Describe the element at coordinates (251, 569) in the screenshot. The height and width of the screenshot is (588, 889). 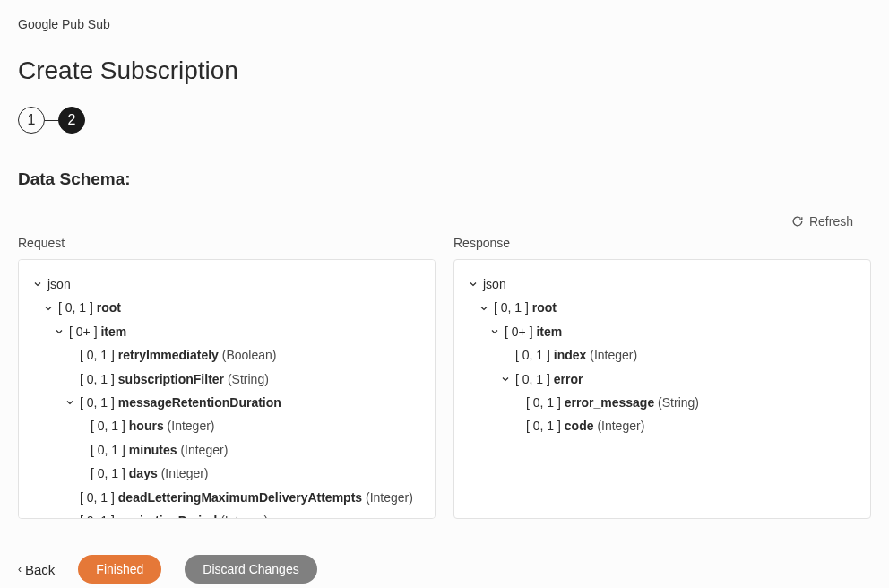
I see `discard-button: Discard Changes` at that location.